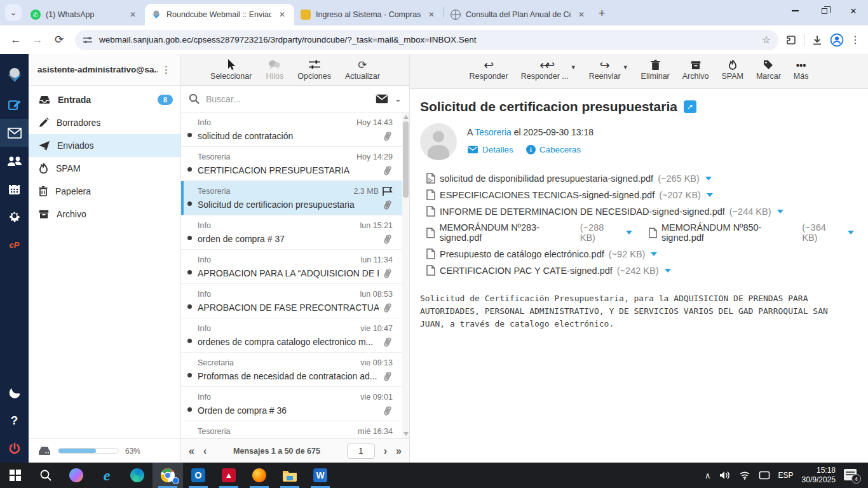  I want to click on tab-plan-anual: Consulta del Plan Anual de Con ✕, so click(519, 15).